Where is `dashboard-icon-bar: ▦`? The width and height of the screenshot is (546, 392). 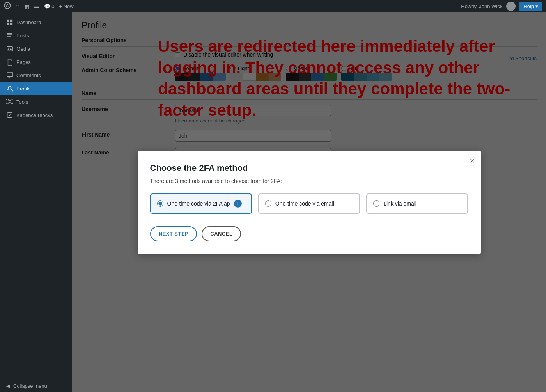
dashboard-icon-bar: ▦ is located at coordinates (27, 6).